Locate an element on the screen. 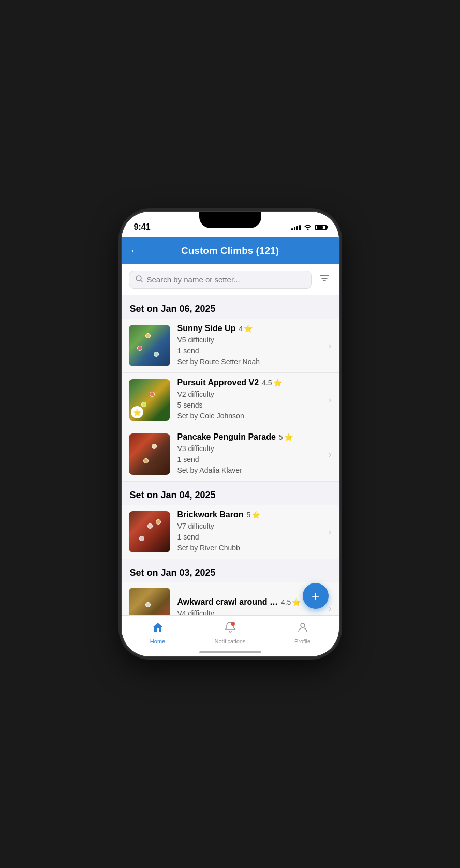 Image resolution: width=460 pixels, height=868 pixels. climb-setter: Set by Cole Johnson is located at coordinates (249, 416).